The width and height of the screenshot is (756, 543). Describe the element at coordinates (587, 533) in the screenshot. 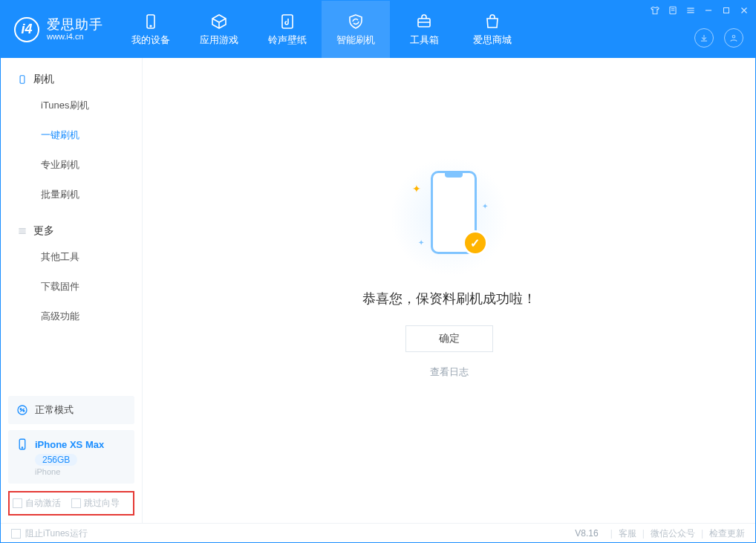

I see `version-label: V8.16` at that location.